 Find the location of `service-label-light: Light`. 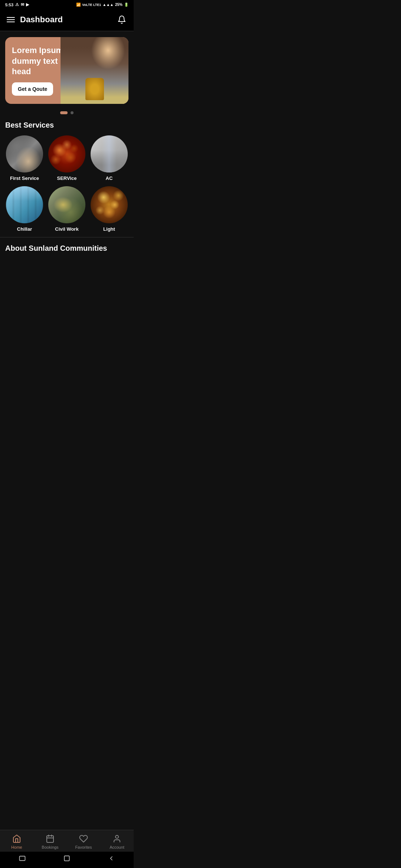

service-label-light: Light is located at coordinates (109, 229).